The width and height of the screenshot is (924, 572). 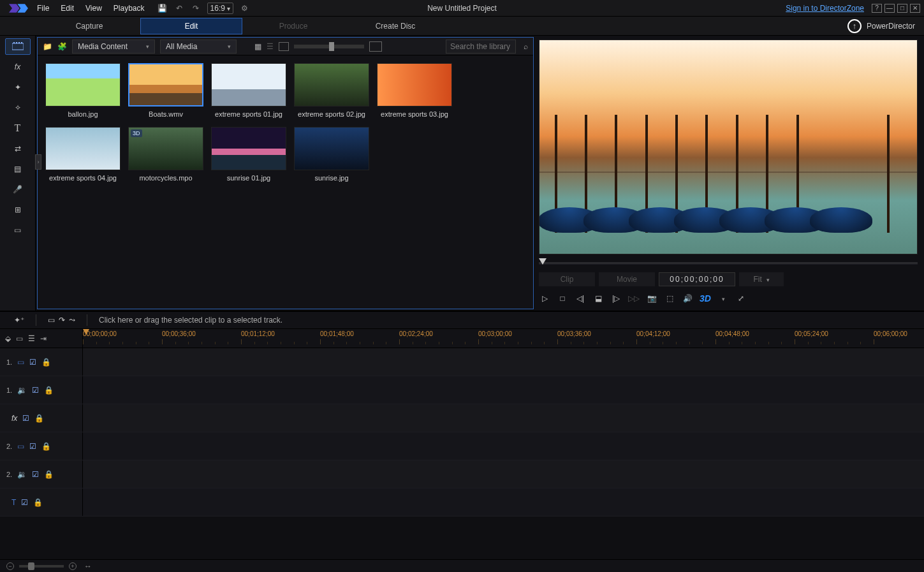 I want to click on track-header: fx ☑ 🔒, so click(x=41, y=418).